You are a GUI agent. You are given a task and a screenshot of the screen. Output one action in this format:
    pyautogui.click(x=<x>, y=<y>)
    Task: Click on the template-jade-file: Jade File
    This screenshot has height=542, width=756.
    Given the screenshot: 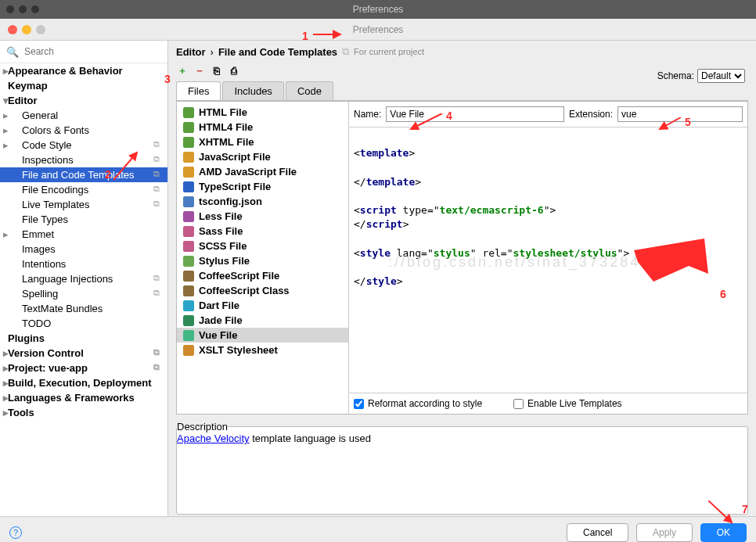 What is the action you would take?
    pyautogui.click(x=263, y=321)
    